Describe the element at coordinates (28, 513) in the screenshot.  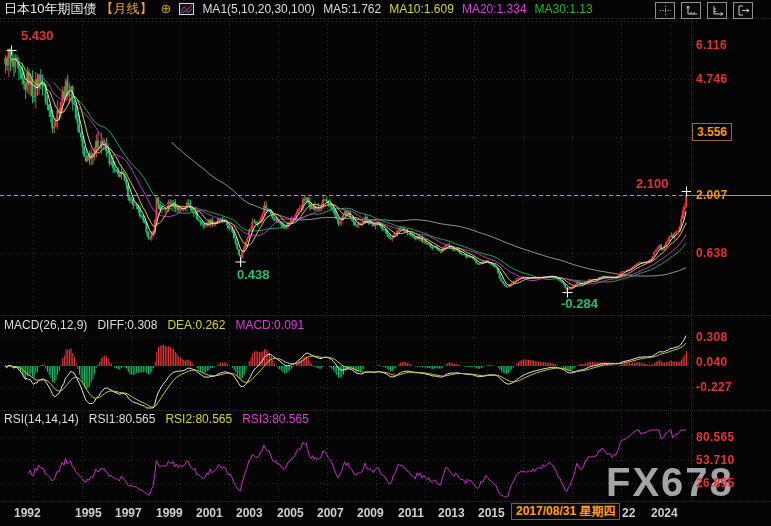
I see `time-axis-label: 1992` at that location.